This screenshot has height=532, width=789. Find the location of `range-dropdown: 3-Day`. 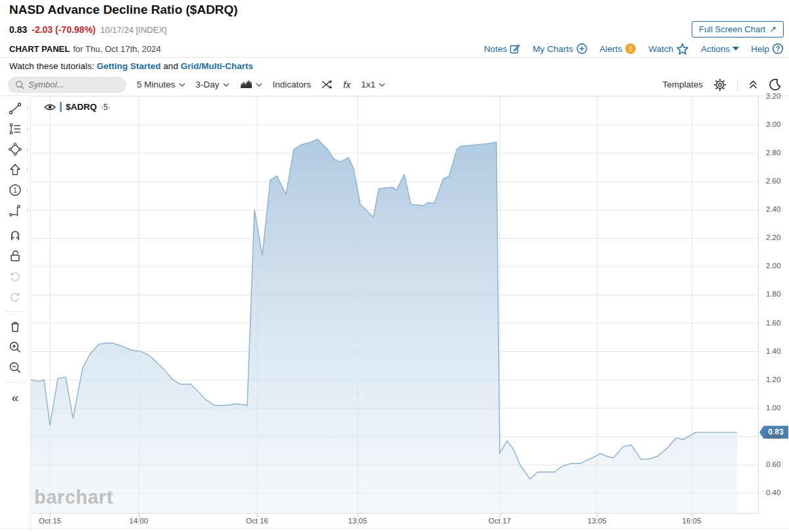

range-dropdown: 3-Day is located at coordinates (213, 84).